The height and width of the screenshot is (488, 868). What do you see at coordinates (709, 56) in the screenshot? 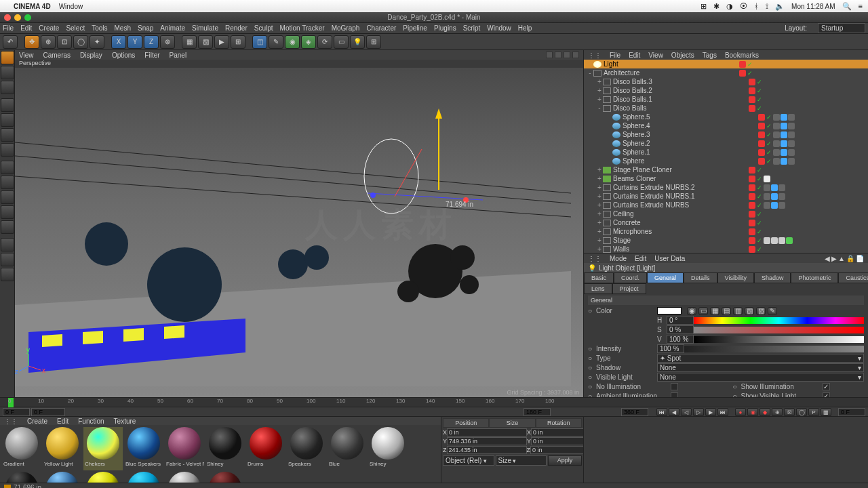
I see `om-tags: Tags` at bounding box center [709, 56].